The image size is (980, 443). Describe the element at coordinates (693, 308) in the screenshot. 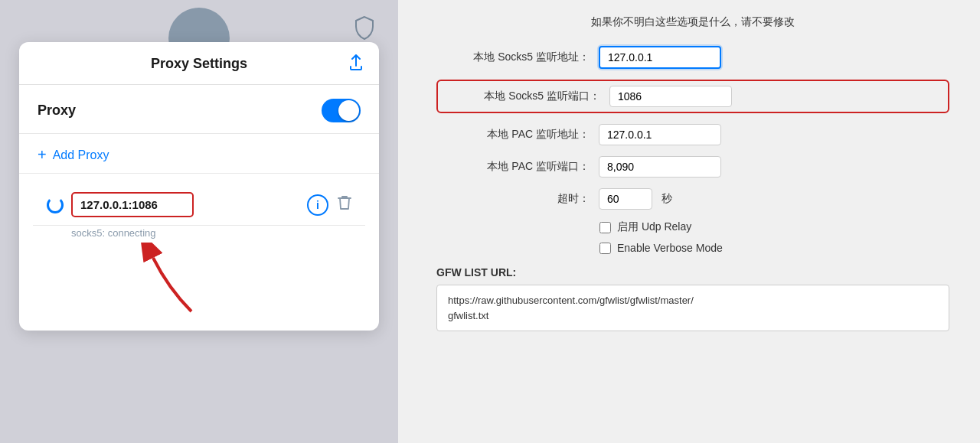

I see `gfw-url-box: https://raw.githubusercontent.com/gfwlis…` at that location.